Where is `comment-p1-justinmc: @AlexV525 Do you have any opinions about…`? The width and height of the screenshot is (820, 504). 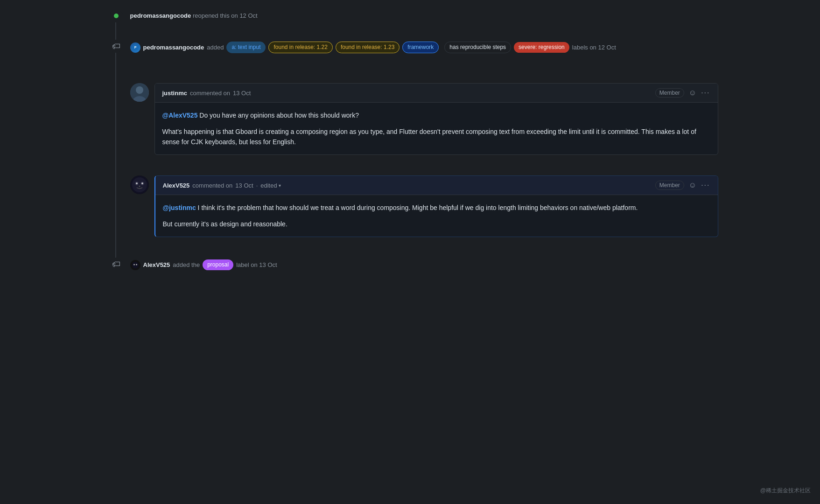
comment-p1-justinmc: @AlexV525 Do you have any opinions about… is located at coordinates (436, 115).